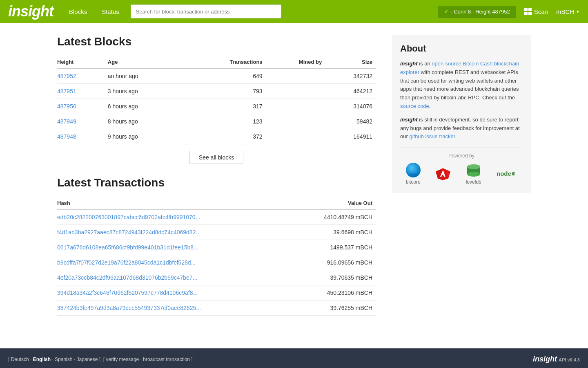 The image size is (588, 368). What do you see at coordinates (225, 76) in the screenshot?
I see `block-transactions: 649` at bounding box center [225, 76].